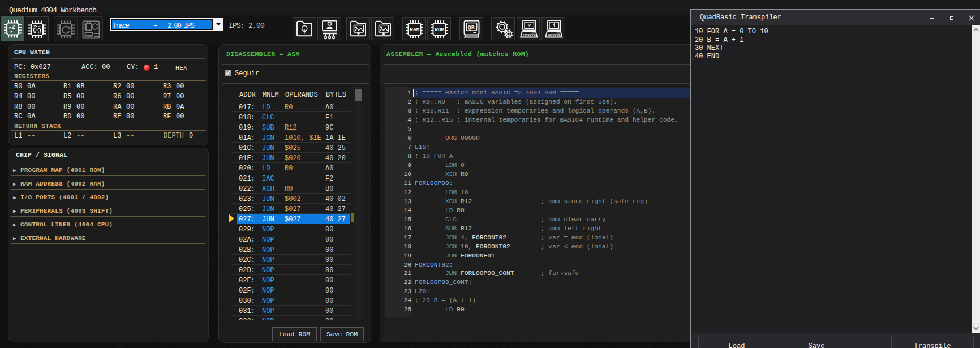 This screenshot has height=348, width=980. Describe the element at coordinates (471, 27) in the screenshot. I see `svg-text: QB` at that location.